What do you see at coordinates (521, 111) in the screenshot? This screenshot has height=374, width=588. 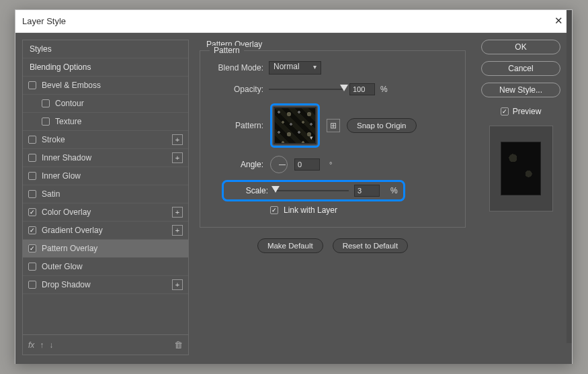 I see `preview-toggle-row: Preview` at bounding box center [521, 111].